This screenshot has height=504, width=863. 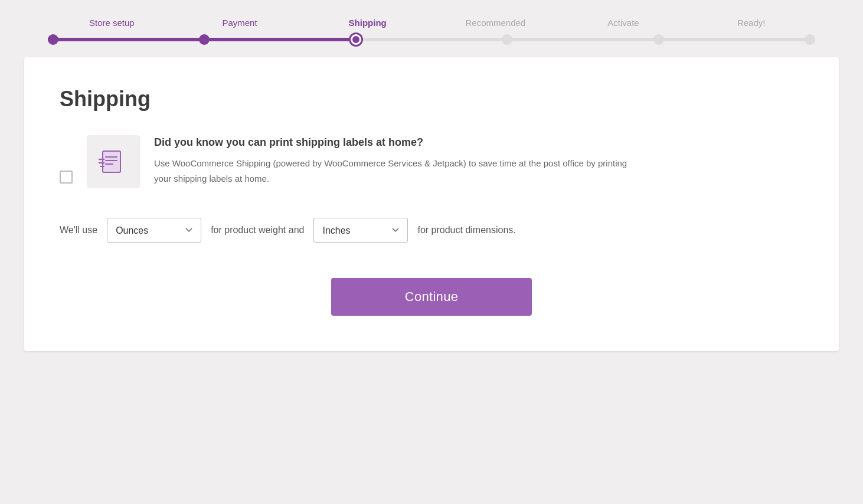 What do you see at coordinates (361, 230) in the screenshot?
I see `dimension-unit-select: Inches Centimeters Millimeters Yards` at bounding box center [361, 230].